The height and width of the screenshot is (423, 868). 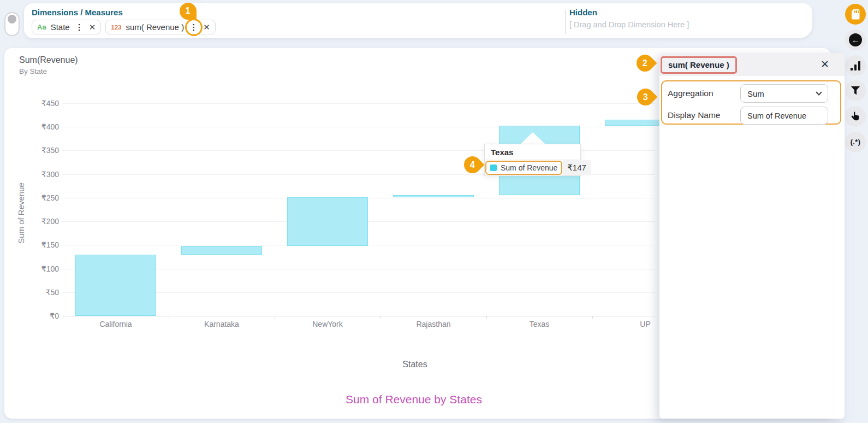 What do you see at coordinates (855, 40) in the screenshot?
I see `back-arrow-icon: ←` at bounding box center [855, 40].